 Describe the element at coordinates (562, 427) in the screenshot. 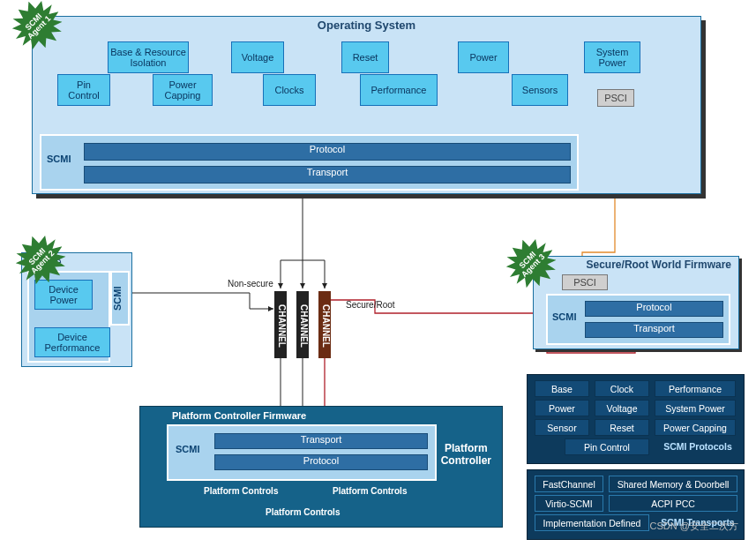

I see `proto-sensor: Sensor` at that location.